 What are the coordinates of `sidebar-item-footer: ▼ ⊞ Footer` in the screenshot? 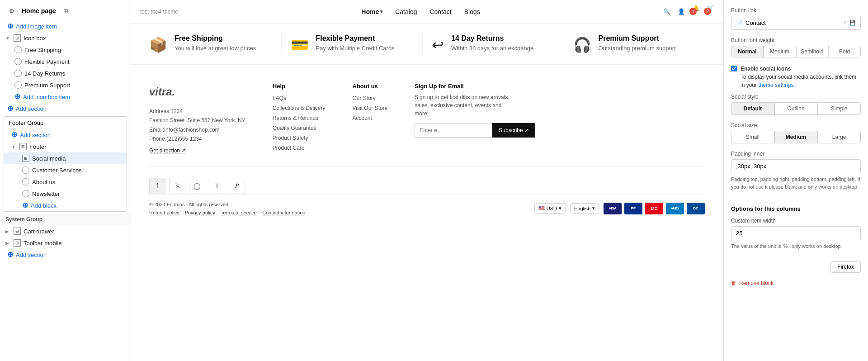 It's located at (65, 147).